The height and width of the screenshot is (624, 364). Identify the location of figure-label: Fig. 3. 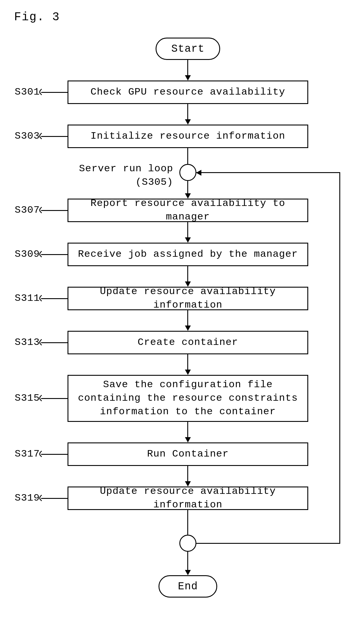
(37, 17).